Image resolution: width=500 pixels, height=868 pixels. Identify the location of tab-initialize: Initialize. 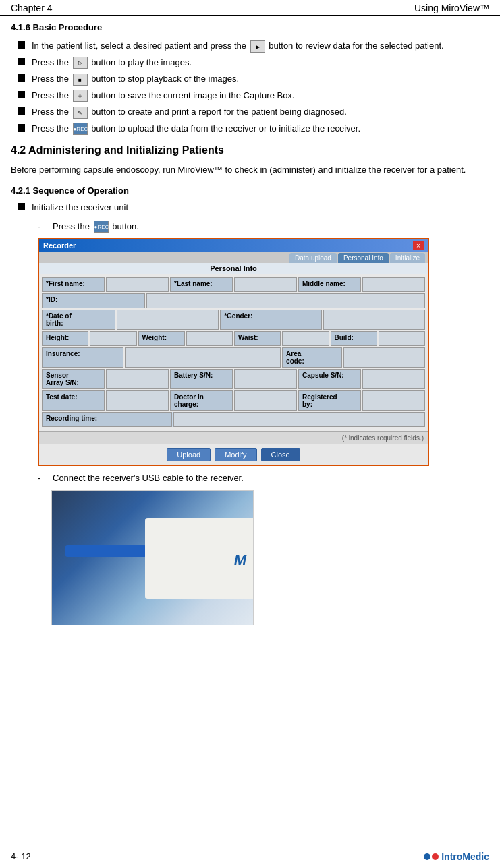
(408, 258).